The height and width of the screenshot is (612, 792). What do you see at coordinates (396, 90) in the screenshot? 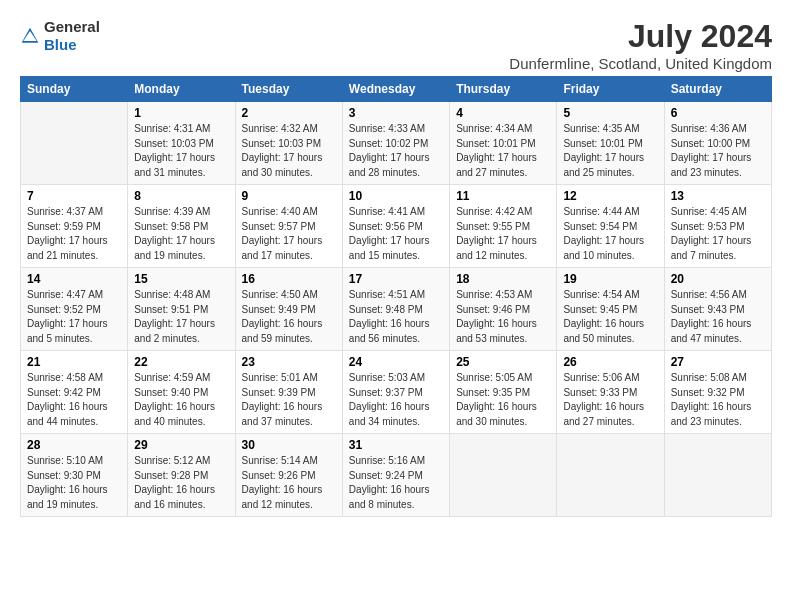
I see `header-row: Sunday Monday Tuesday Wednesday Thursday…` at bounding box center [396, 90].